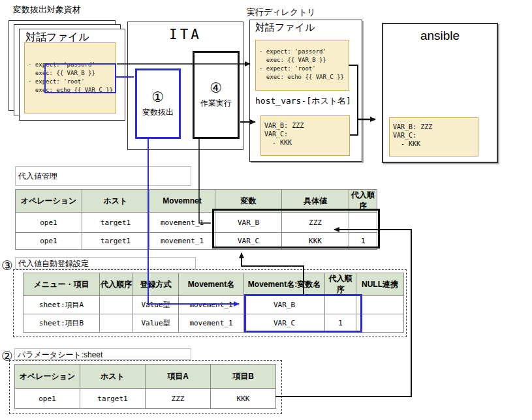 The width and height of the screenshot is (532, 420). I want to click on code-line: - expect: 'passord', so click(302, 52).